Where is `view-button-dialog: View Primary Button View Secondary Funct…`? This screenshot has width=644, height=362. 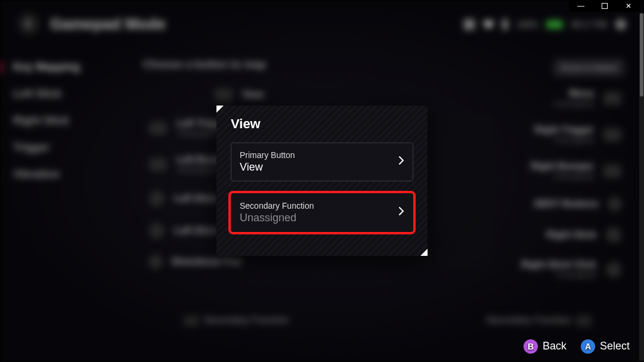 view-button-dialog: View Primary Button View Secondary Funct… is located at coordinates (322, 181).